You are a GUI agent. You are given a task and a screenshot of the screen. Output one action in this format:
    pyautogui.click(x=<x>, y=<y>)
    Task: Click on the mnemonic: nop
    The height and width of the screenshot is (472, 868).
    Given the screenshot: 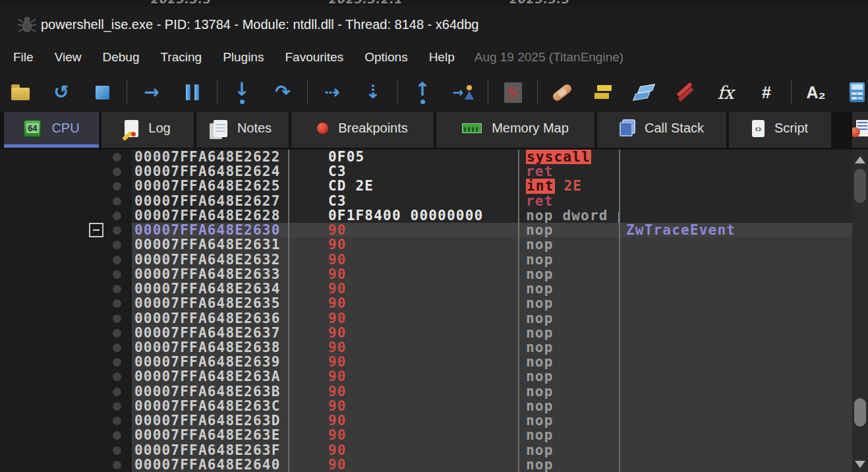 What is the action you would take?
    pyautogui.click(x=540, y=274)
    